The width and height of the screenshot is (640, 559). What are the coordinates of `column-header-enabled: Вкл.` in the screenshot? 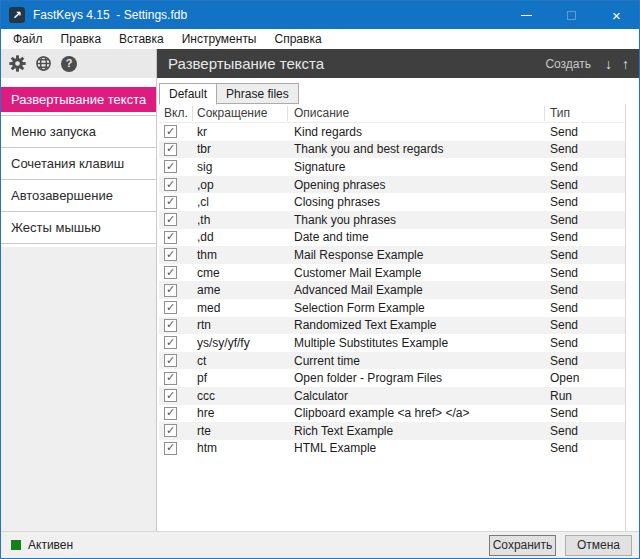 It's located at (176, 114).